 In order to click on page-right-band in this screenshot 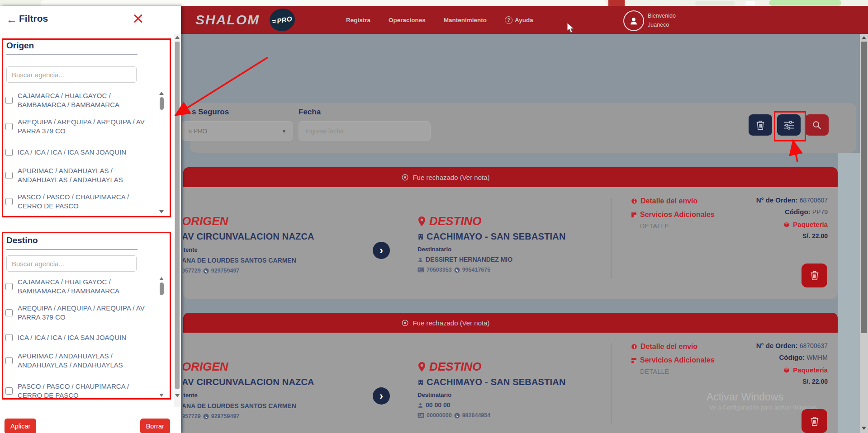, I will do `click(849, 293)`.